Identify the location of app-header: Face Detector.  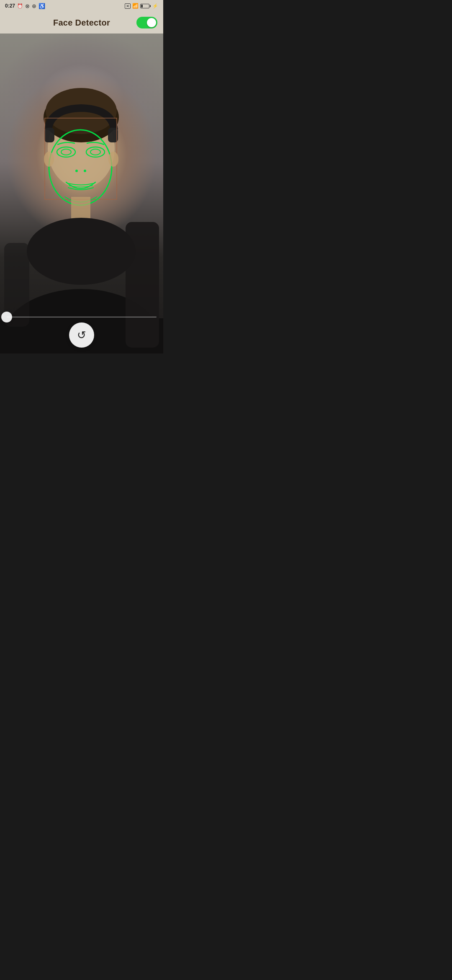
(82, 23).